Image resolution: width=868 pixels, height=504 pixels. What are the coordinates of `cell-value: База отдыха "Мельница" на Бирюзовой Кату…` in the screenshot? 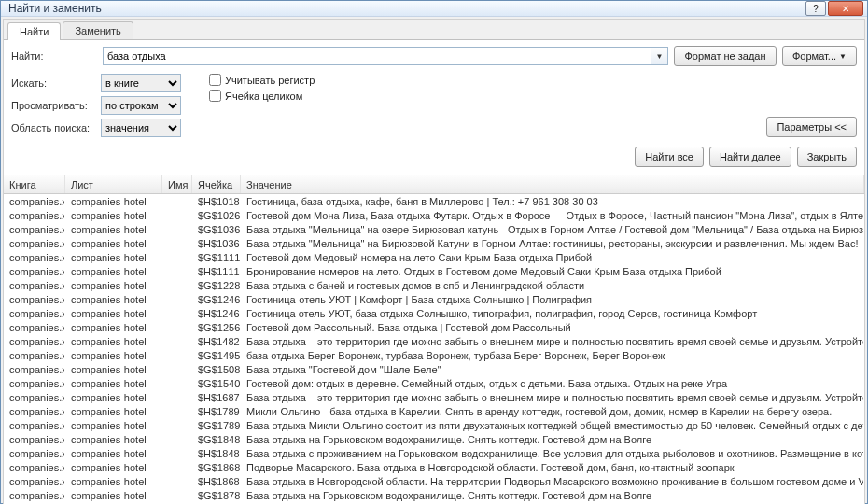 It's located at (553, 243).